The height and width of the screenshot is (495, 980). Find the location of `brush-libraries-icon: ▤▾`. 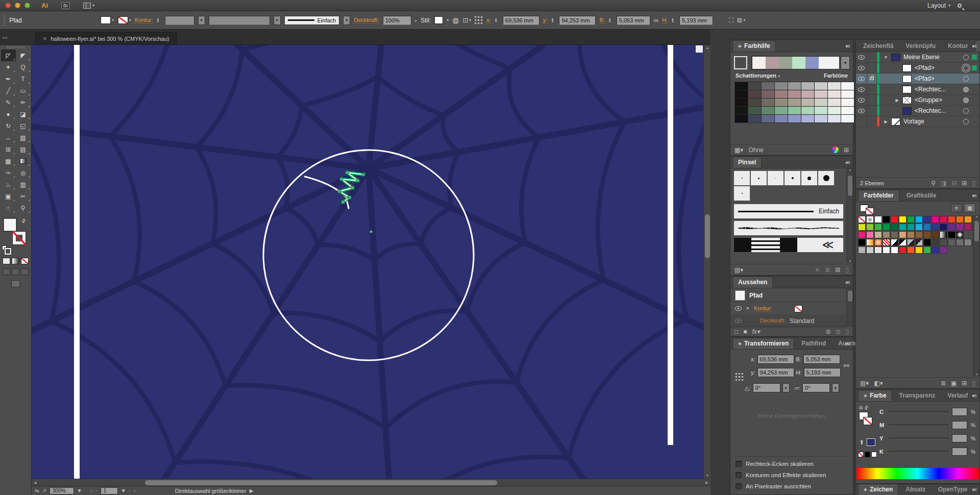

brush-libraries-icon: ▤▾ is located at coordinates (739, 270).